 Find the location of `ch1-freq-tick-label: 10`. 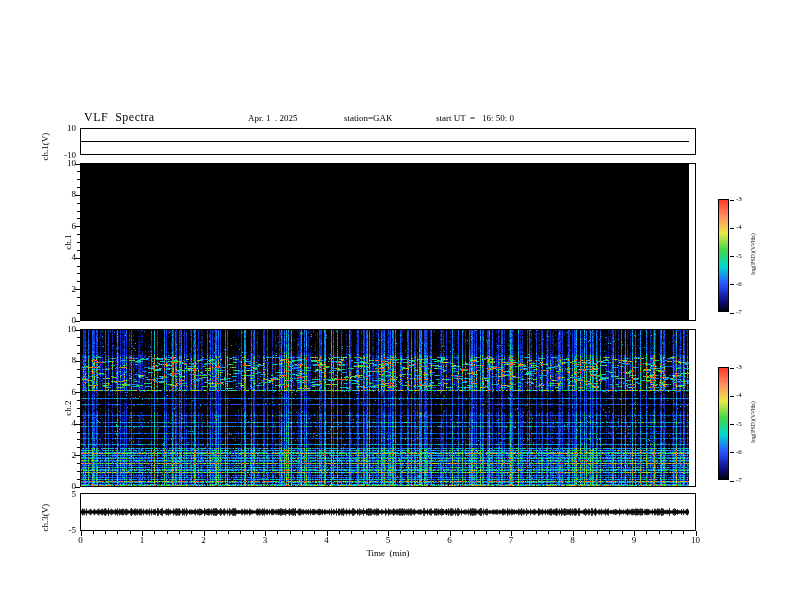

ch1-freq-tick-label: 10 is located at coordinates (61, 163).